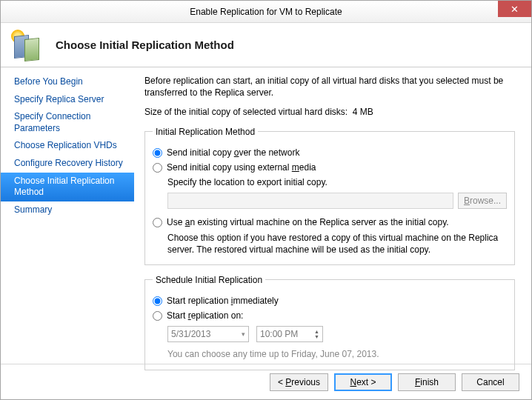 This screenshot has height=400, width=532. I want to click on radio-start-immediately-label: Start replication immediately, so click(222, 301).